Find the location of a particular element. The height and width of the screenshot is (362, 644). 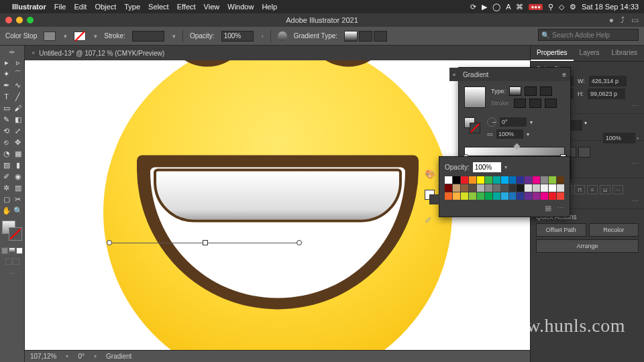

menu-view: View is located at coordinates (212, 7).